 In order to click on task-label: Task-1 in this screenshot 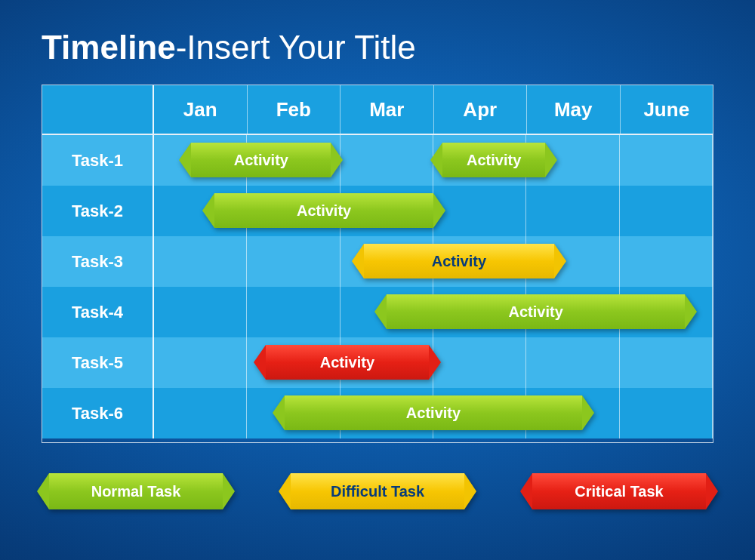, I will do `click(98, 160)`.